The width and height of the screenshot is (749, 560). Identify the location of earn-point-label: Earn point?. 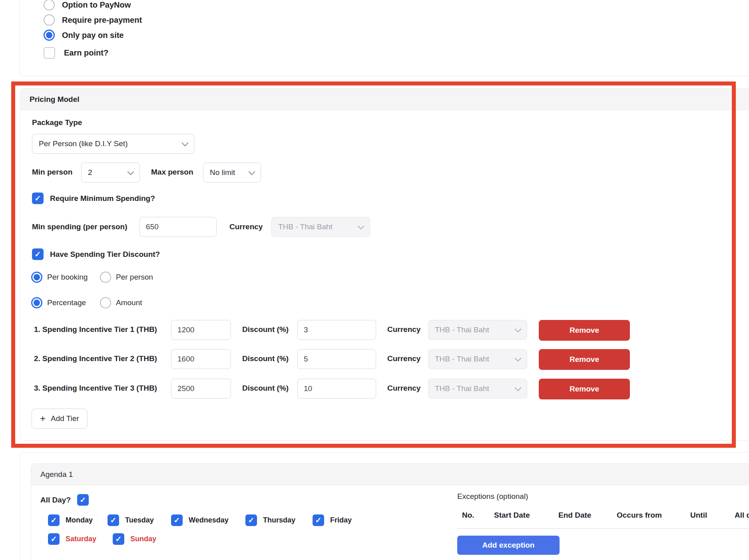
(86, 53).